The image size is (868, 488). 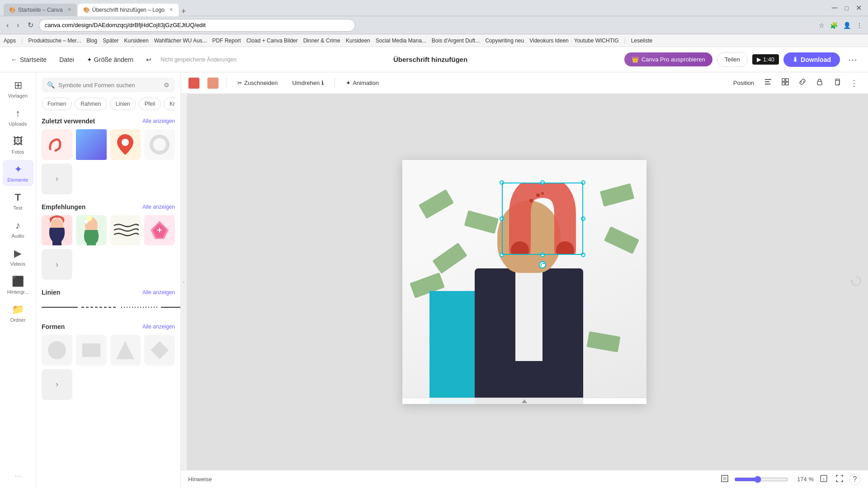 What do you see at coordinates (840, 479) in the screenshot?
I see `fullscreen-button` at bounding box center [840, 479].